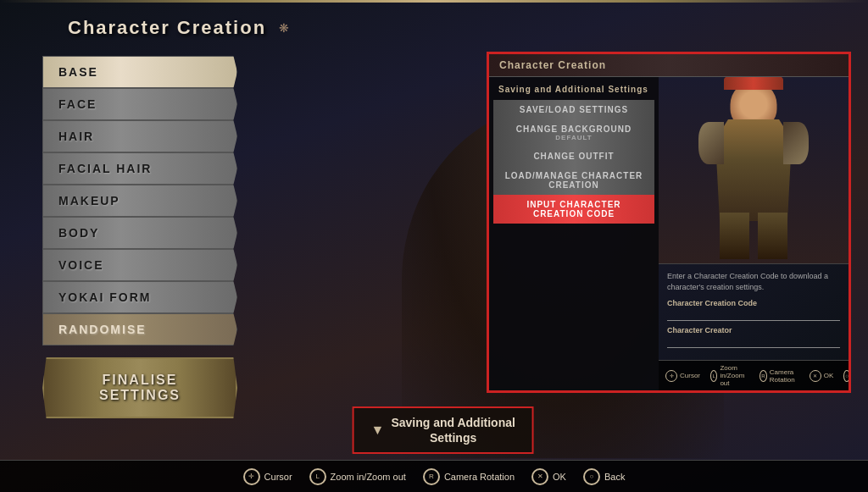 This screenshot has width=868, height=492. Describe the element at coordinates (780, 376) in the screenshot. I see `popup-control-hint: R Camera Rotation` at that location.